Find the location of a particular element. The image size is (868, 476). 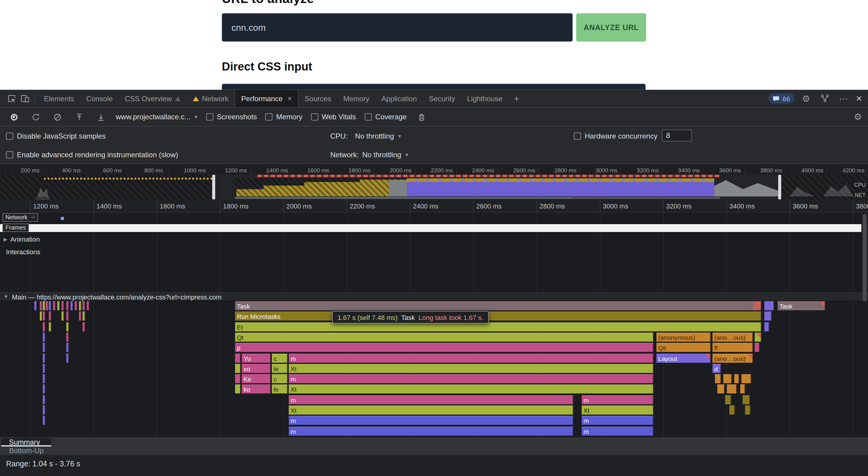

flame-bar-qe: Qe is located at coordinates (683, 348).